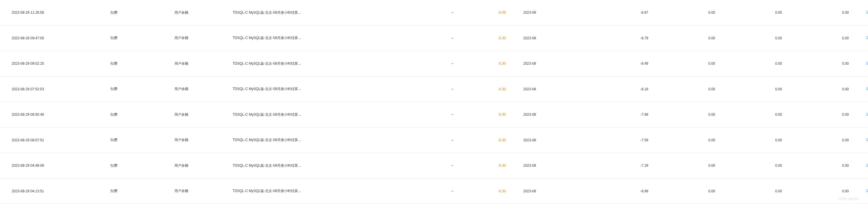 This screenshot has height=204, width=868. What do you see at coordinates (848, 199) in the screenshot?
I see `watermark: CSDN @杨琴1` at bounding box center [848, 199].